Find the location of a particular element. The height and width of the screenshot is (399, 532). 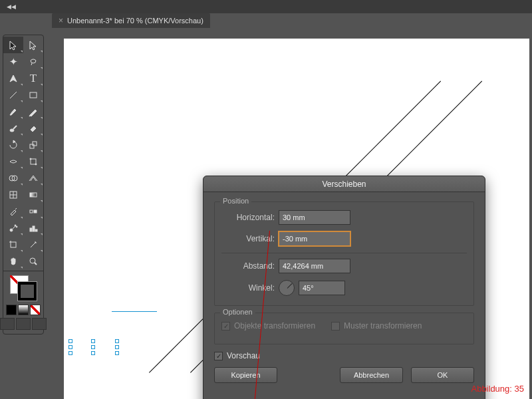

line-tool is located at coordinates (13, 94).